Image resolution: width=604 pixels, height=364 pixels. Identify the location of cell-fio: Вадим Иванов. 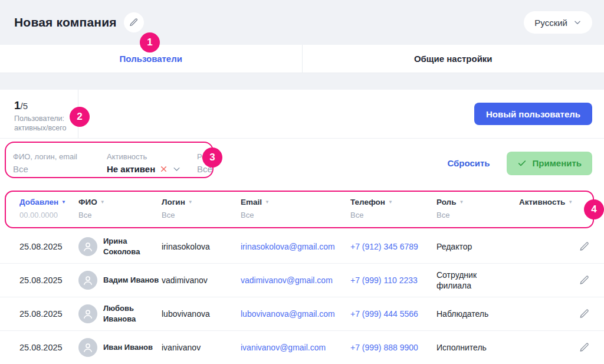
(120, 280).